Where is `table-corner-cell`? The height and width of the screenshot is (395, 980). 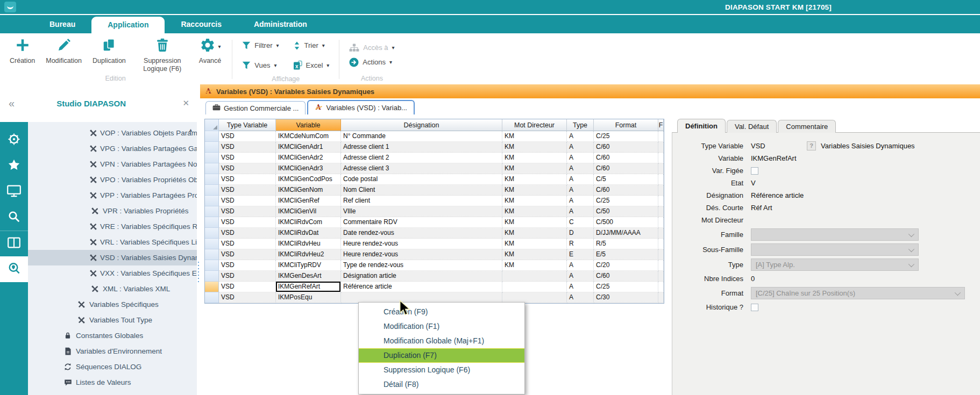
table-corner-cell is located at coordinates (212, 125).